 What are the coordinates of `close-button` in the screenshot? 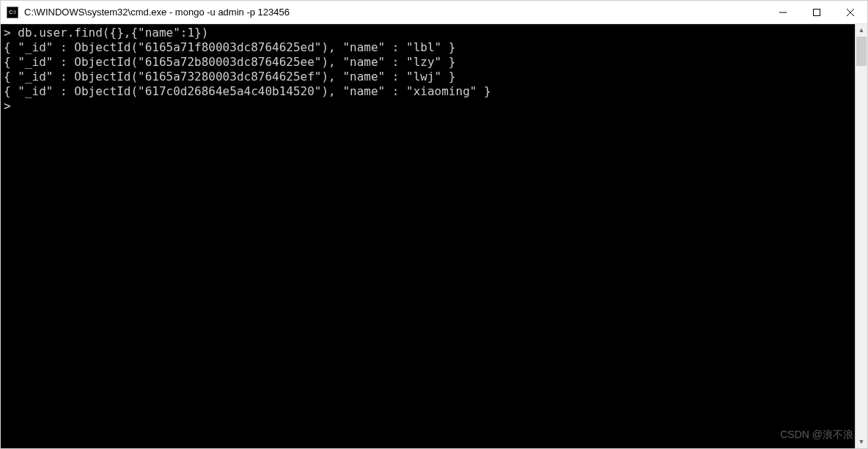 It's located at (850, 12).